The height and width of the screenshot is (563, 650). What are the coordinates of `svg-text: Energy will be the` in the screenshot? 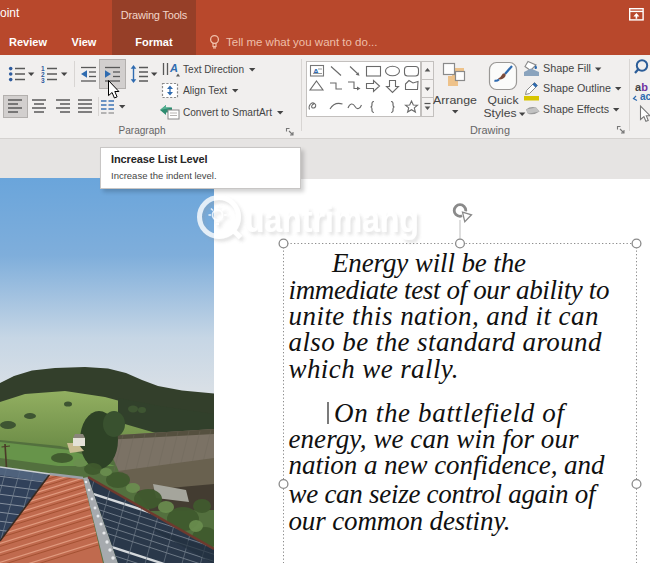 It's located at (428, 263).